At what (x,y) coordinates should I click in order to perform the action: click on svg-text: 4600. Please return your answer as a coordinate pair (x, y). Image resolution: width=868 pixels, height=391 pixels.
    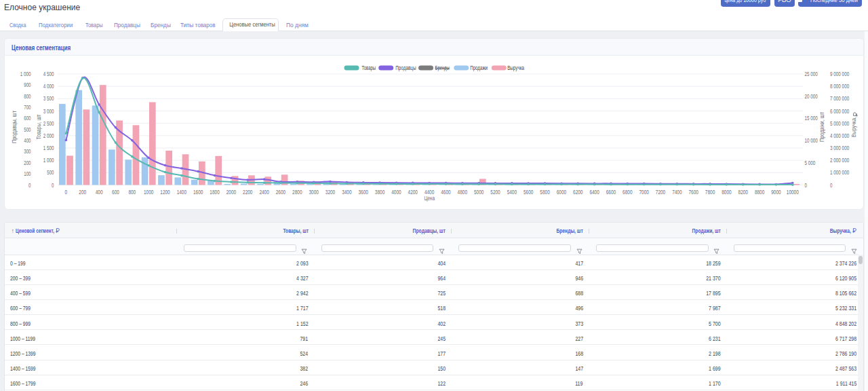
    Looking at the image, I should click on (446, 192).